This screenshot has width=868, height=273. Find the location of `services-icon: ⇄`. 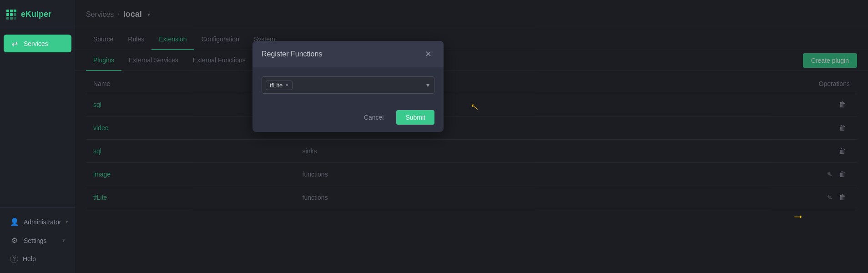

services-icon: ⇄ is located at coordinates (15, 44).